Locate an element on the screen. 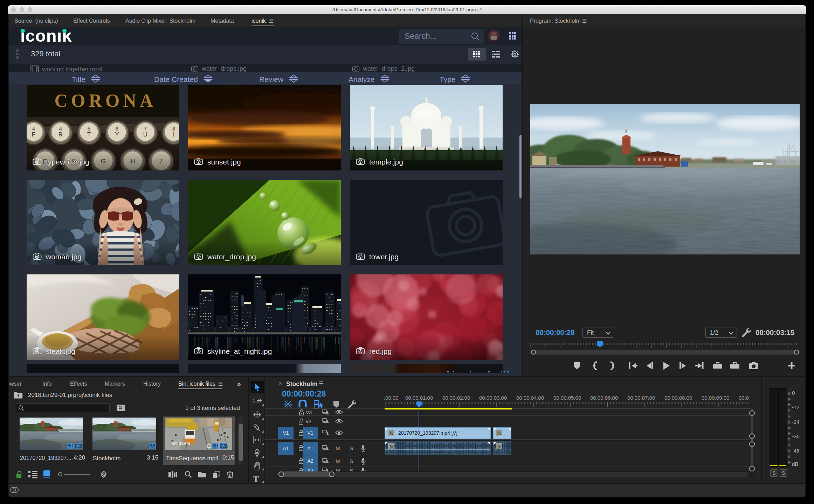  svg-text: 6 is located at coordinates (117, 129).